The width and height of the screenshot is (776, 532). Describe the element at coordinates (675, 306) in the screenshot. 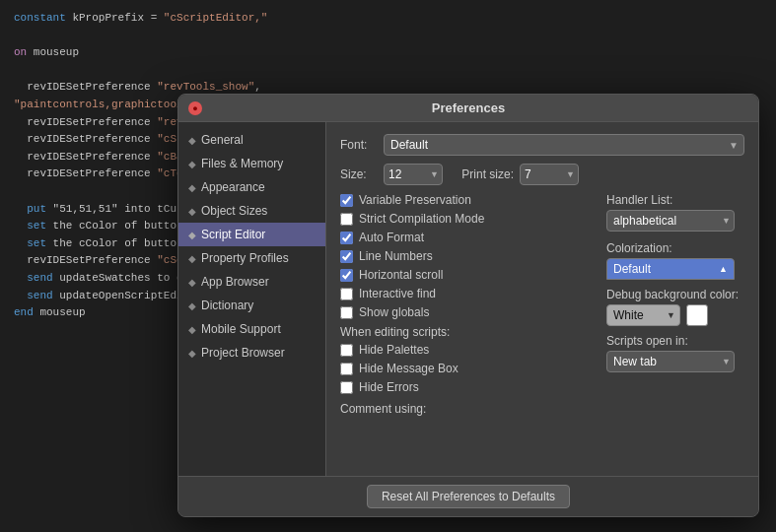

I see `right-panel: Handler List: alphabetical ▼ Colorizatio…` at that location.